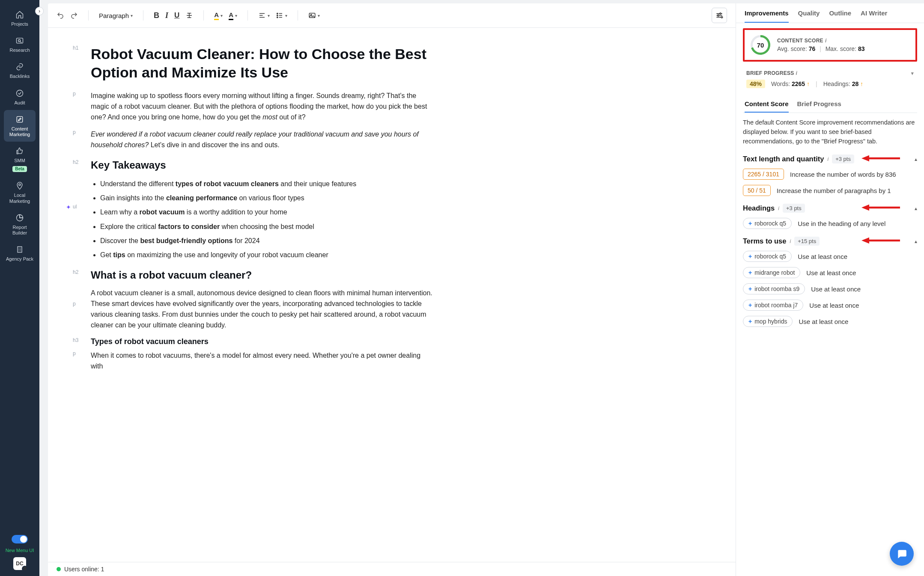 This screenshot has width=924, height=576. What do you see at coordinates (830, 289) in the screenshot?
I see `recommendation-row: +irobot roomba s9 Use at least once` at bounding box center [830, 289].